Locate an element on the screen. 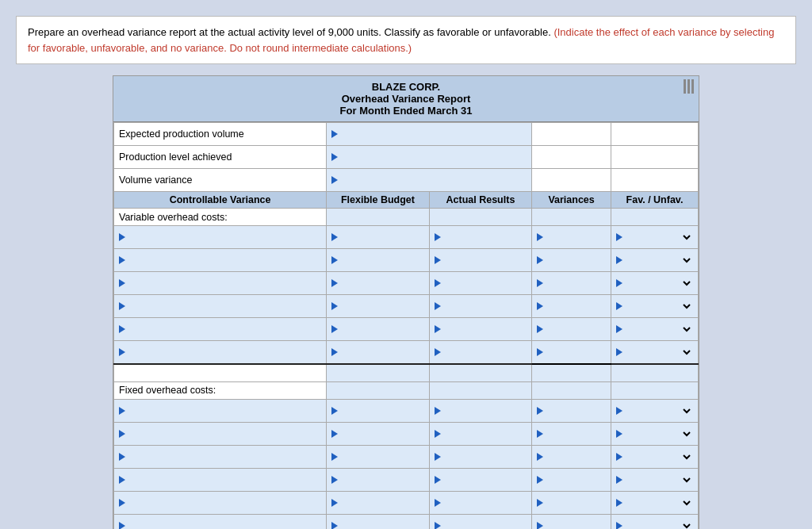 The image size is (812, 529). company-name: BLAZE CORP. is located at coordinates (406, 87).